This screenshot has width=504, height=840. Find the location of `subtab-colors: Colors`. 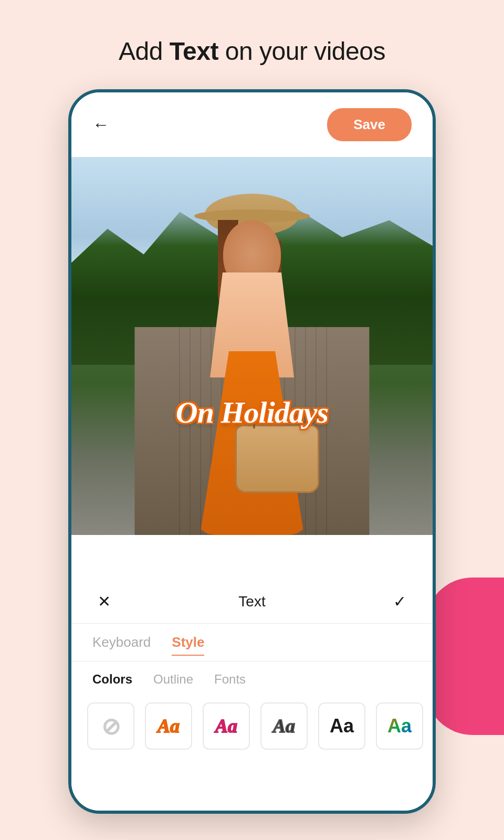

subtab-colors: Colors is located at coordinates (112, 679).